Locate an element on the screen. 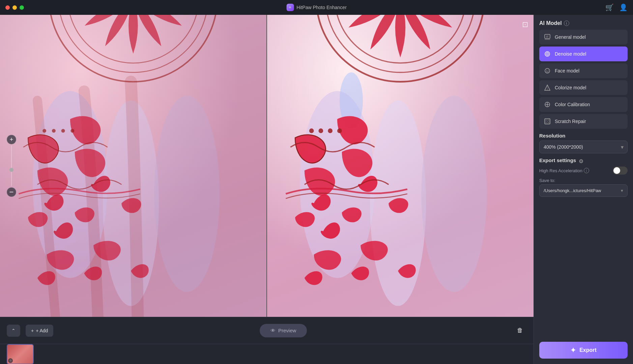  colorize-model-icon is located at coordinates (547, 88).